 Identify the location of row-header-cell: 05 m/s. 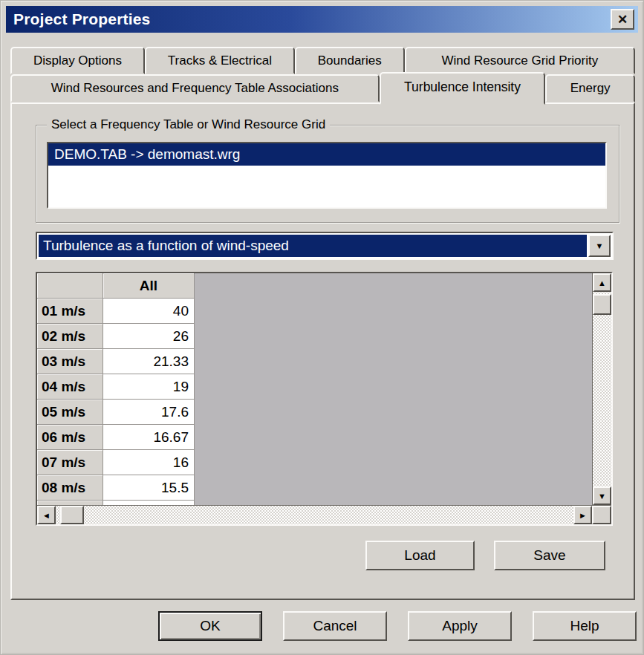
(70, 412).